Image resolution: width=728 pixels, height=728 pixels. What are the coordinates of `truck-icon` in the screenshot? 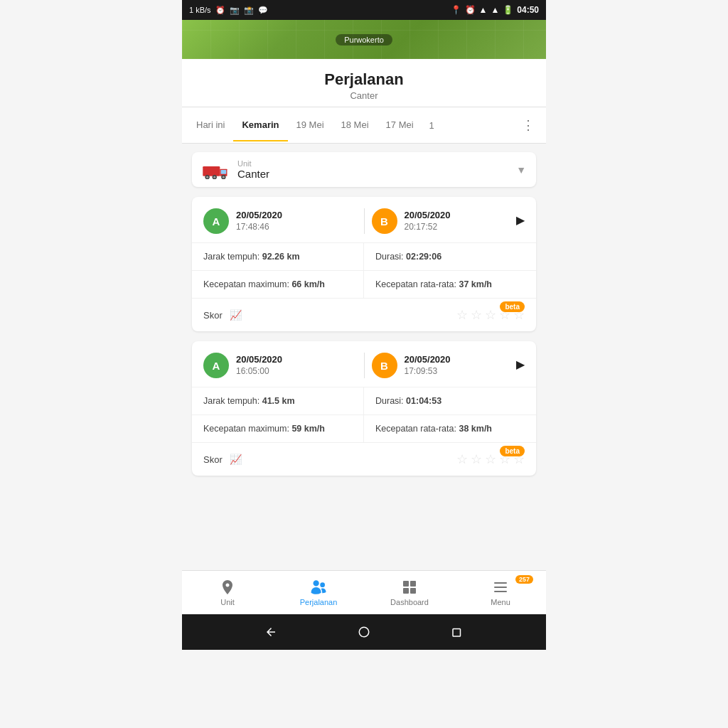 It's located at (215, 170).